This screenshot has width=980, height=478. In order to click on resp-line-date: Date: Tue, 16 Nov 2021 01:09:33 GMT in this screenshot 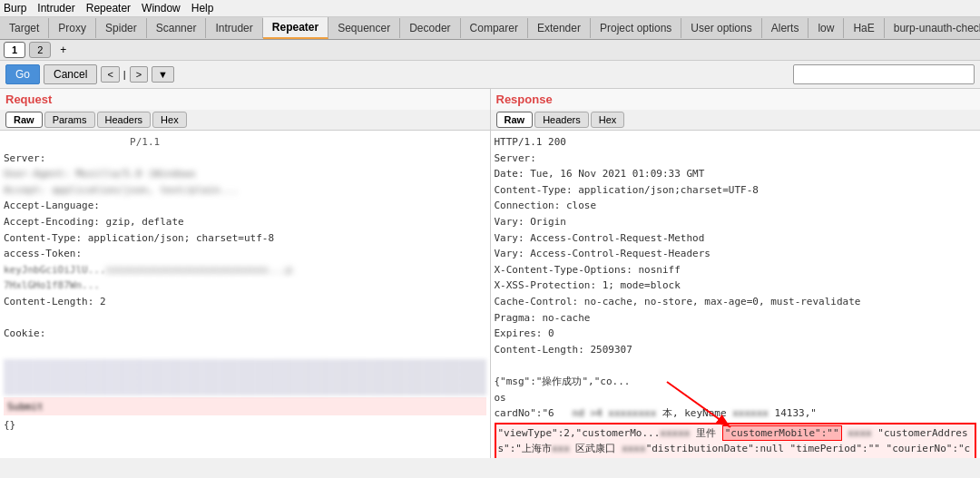, I will do `click(736, 174)`.